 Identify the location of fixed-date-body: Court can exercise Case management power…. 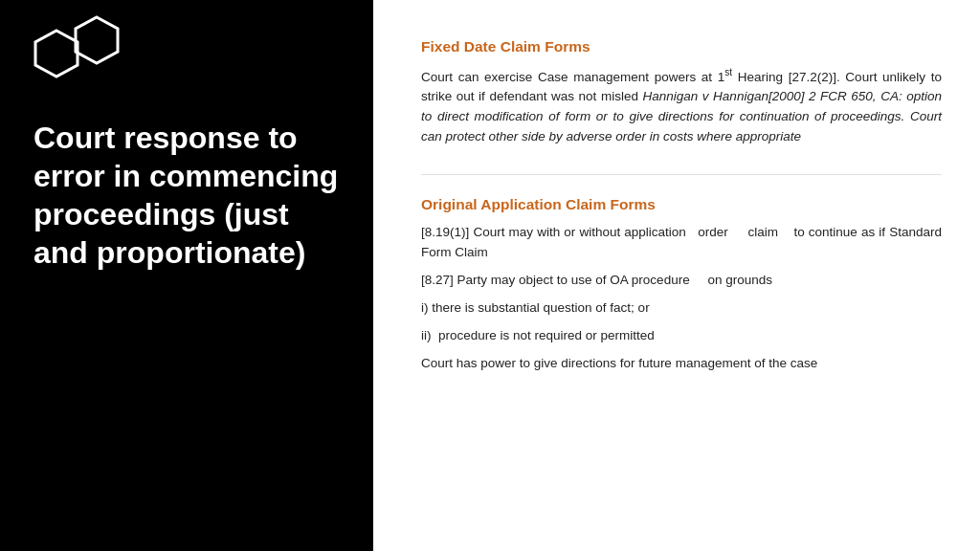
(681, 106).